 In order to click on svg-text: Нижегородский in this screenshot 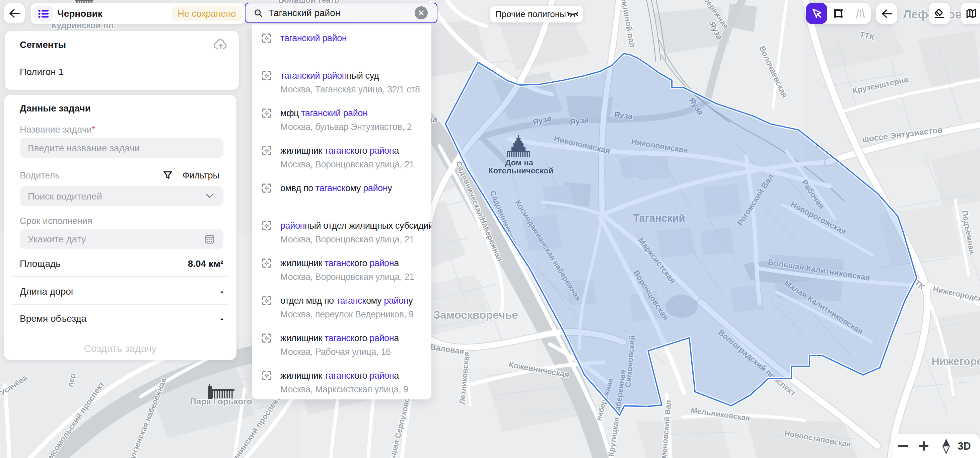, I will do `click(956, 361)`.